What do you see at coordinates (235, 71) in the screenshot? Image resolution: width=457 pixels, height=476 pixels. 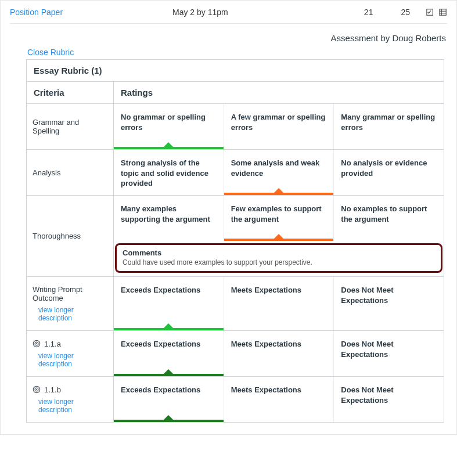 I see `rubric-title: Essay Rubric (1)` at bounding box center [235, 71].